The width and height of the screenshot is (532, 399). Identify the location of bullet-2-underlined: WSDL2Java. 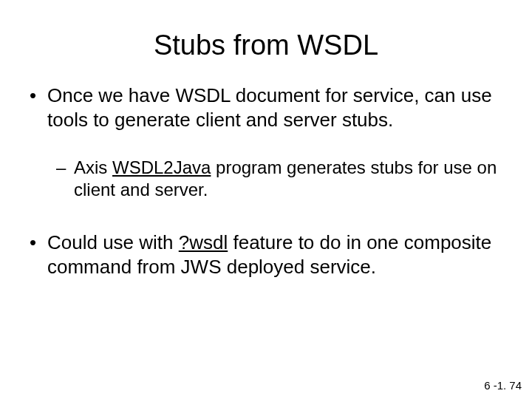
(161, 167).